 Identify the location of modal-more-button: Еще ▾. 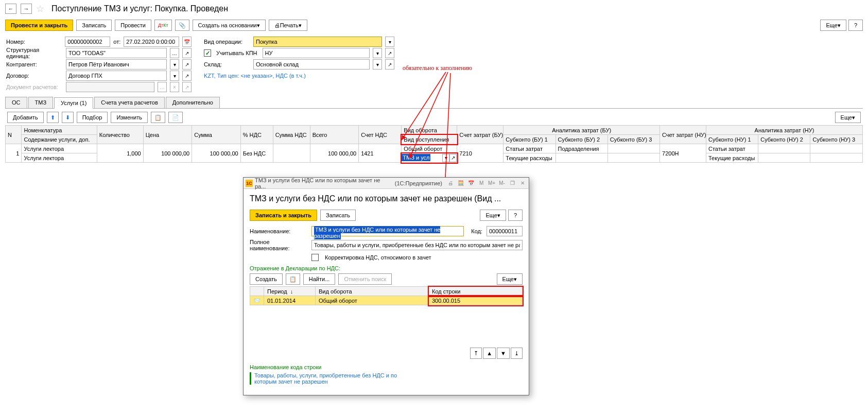
(493, 215).